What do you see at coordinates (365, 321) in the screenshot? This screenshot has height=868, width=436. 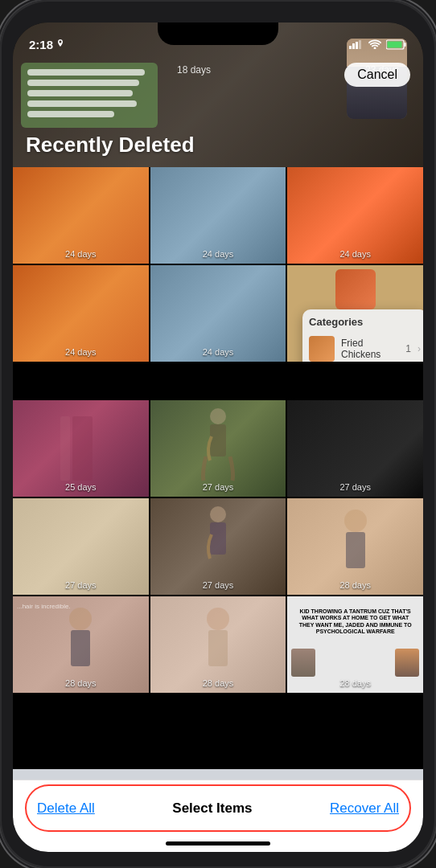 I see `categories-title: Categories` at bounding box center [365, 321].